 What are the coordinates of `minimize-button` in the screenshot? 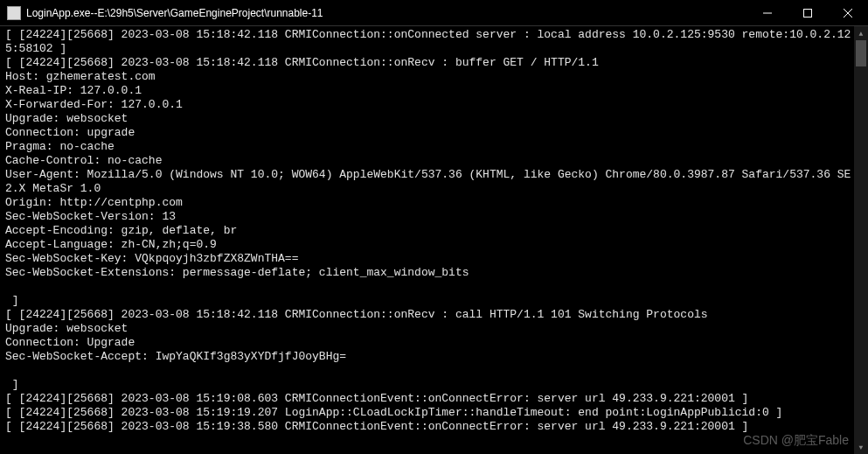 It's located at (767, 12).